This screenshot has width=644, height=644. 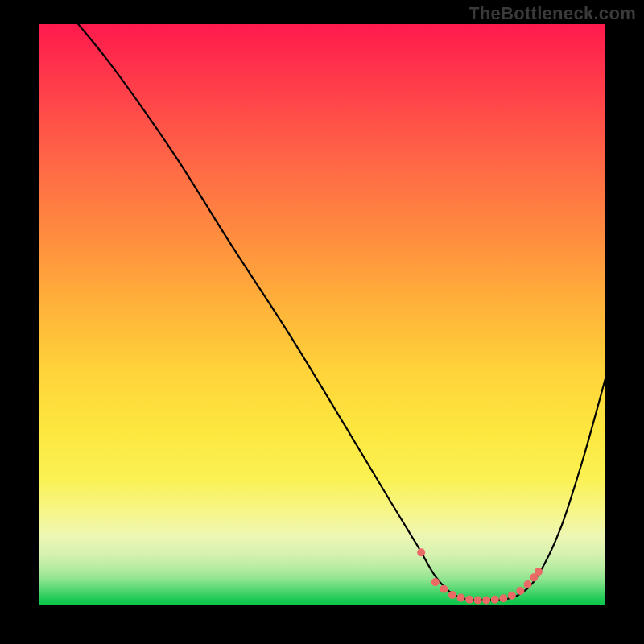 What do you see at coordinates (552, 14) in the screenshot?
I see `watermark-text: TheBottleneck.com` at bounding box center [552, 14].